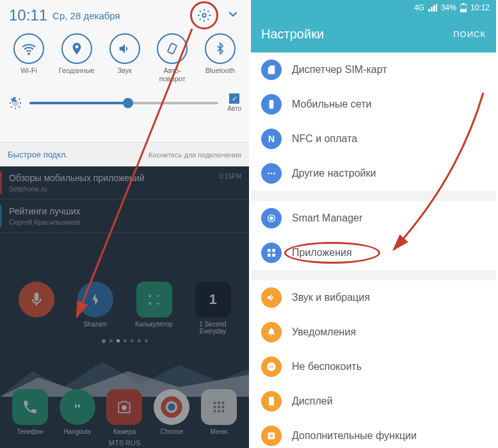 The width and height of the screenshot is (498, 448). Describe the element at coordinates (419, 8) in the screenshot. I see `network-indicator: 4G` at that location.